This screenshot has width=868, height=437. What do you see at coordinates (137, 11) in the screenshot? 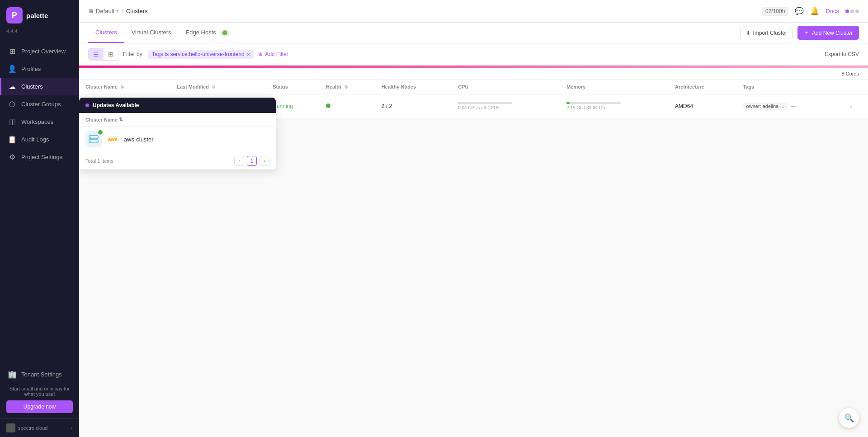
I see `breadcrumb-current: Clusters` at bounding box center [137, 11].